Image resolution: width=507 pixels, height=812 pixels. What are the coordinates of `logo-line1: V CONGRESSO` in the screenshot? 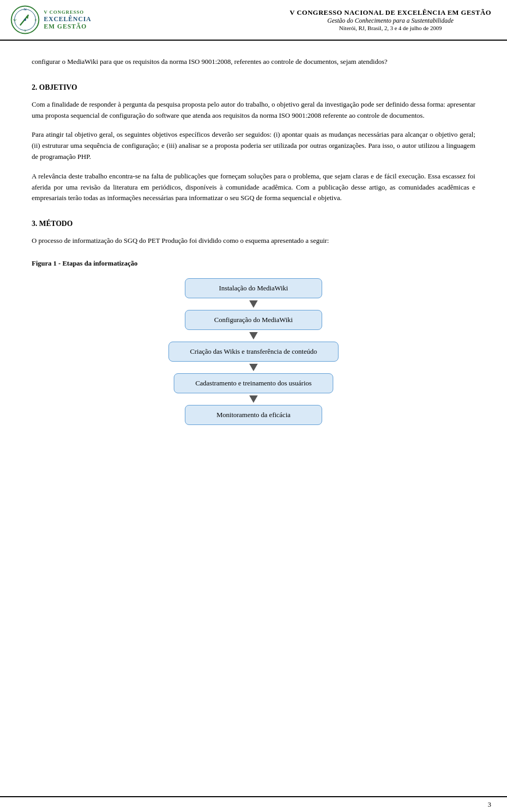 It's located at (68, 13).